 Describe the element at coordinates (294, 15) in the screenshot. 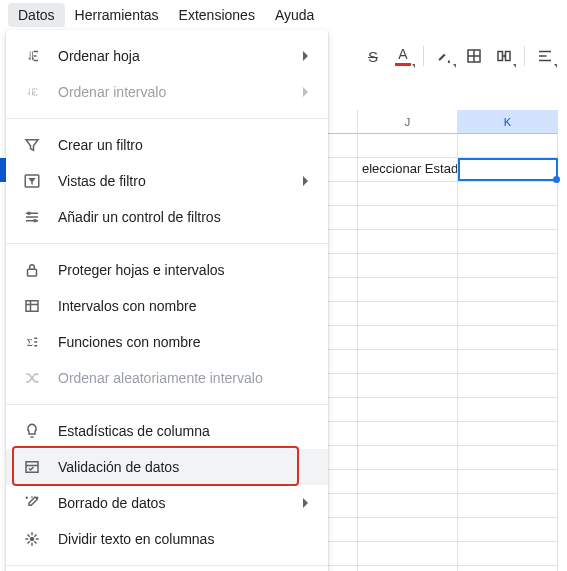

I see `menubar-item-ayuda: Ayuda` at that location.